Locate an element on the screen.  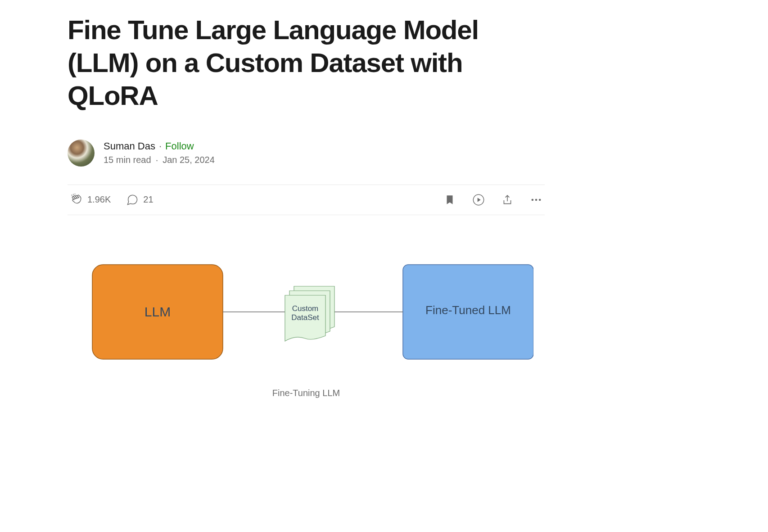
bookmark-button is located at coordinates (450, 200).